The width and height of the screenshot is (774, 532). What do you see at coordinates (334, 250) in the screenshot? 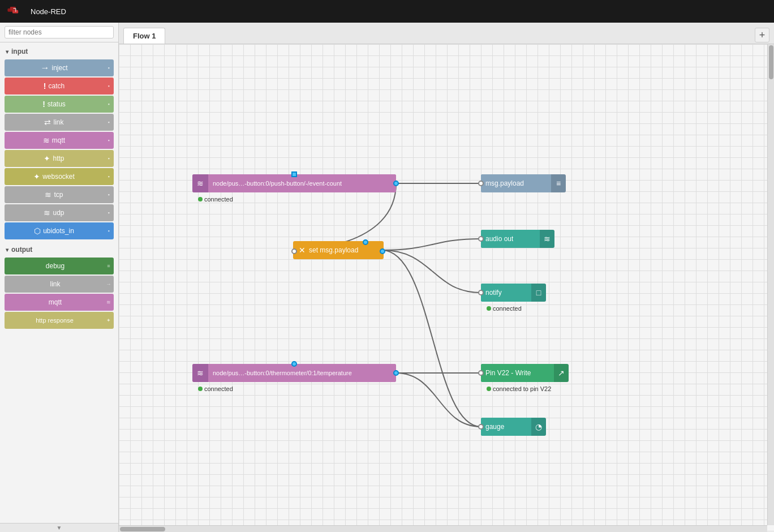
I see `change-1-label: set msg.payload` at bounding box center [334, 250].